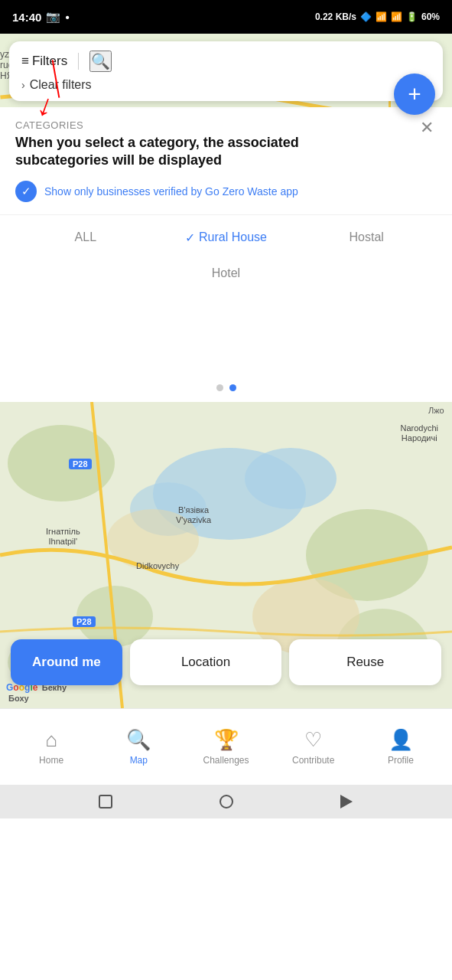 Image resolution: width=452 pixels, height=980 pixels. Describe the element at coordinates (366, 17) in the screenshot. I see `bluetooth-icon: 🔷` at that location.